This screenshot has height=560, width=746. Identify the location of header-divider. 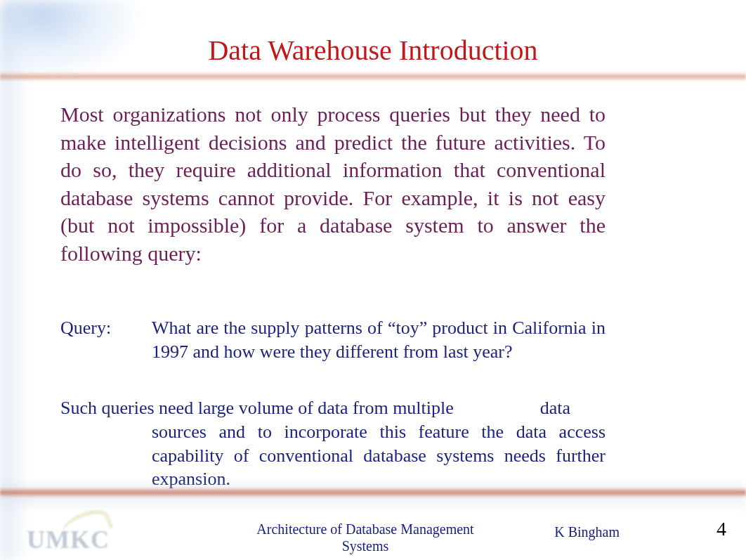
(373, 77).